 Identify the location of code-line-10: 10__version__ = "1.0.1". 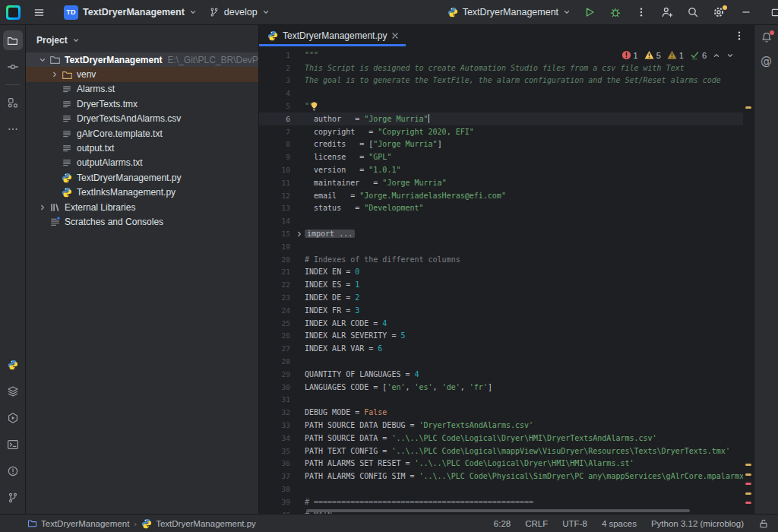
(501, 170).